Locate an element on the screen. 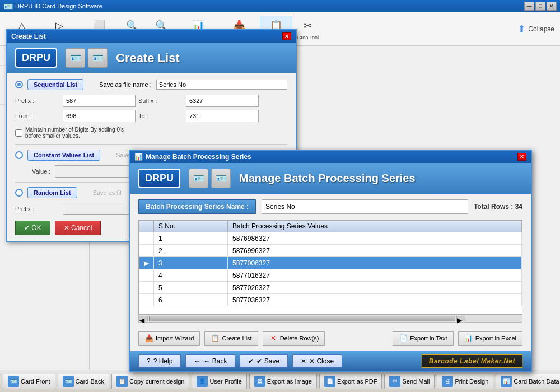 The image size is (560, 392). collapse-area: ⬆ Collapse is located at coordinates (536, 29).